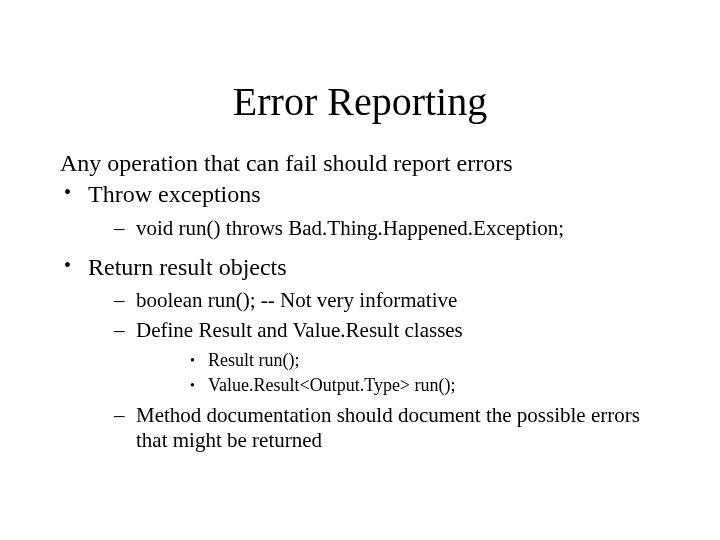  Describe the element at coordinates (332, 385) in the screenshot. I see `subsub-bullet-text: Value.Result<Output.Type> run();` at that location.